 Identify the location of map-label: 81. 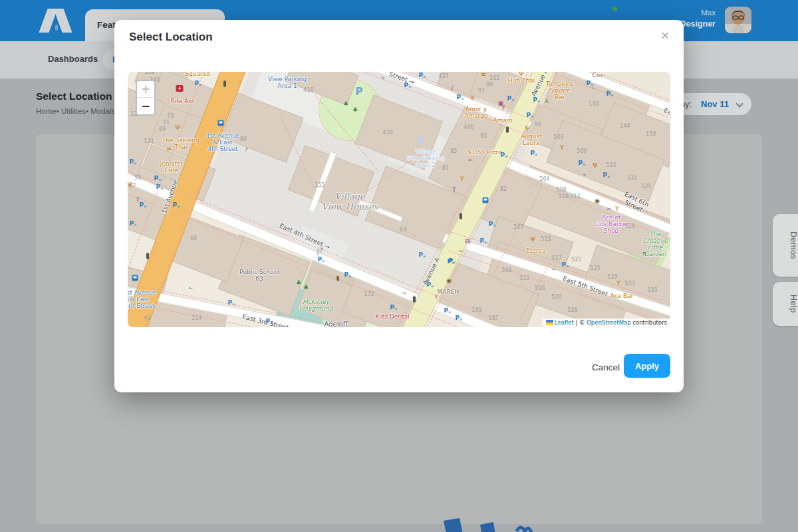
(446, 169).